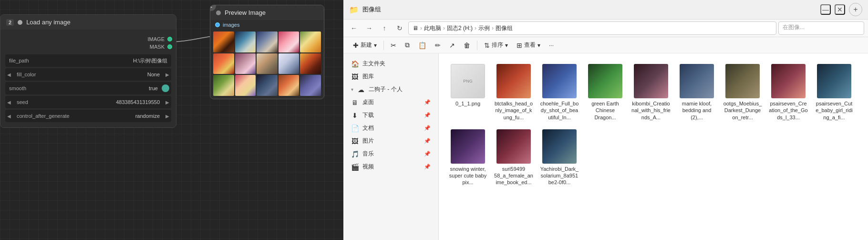 This screenshot has height=240, width=868. I want to click on file-item-5: mamie kloof, bedding and (2),..., so click(697, 93).